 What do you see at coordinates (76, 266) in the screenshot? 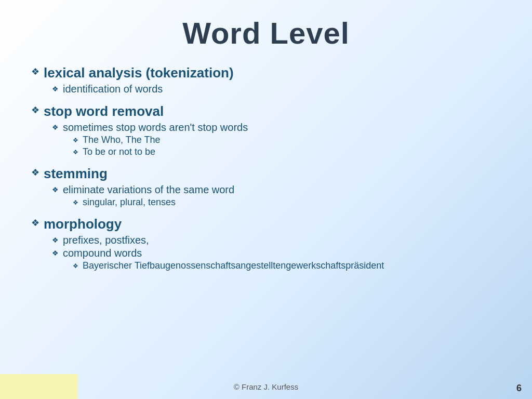
I see `diamond-icon-bayerischer: ❖` at bounding box center [76, 266].